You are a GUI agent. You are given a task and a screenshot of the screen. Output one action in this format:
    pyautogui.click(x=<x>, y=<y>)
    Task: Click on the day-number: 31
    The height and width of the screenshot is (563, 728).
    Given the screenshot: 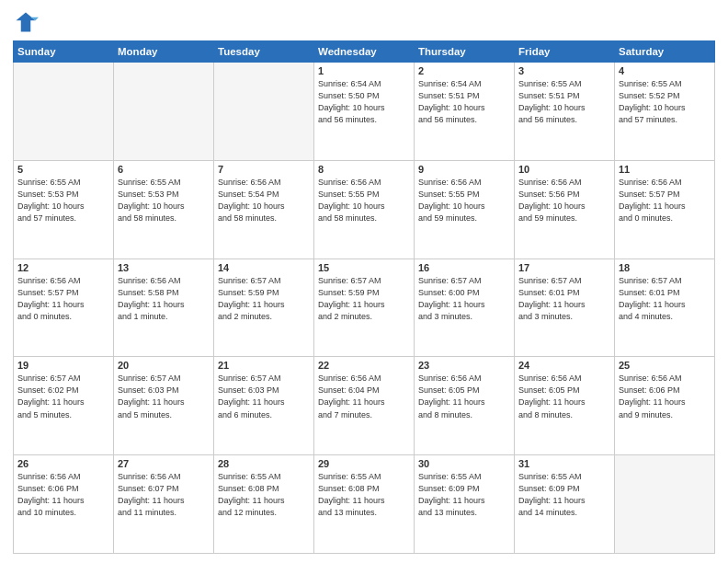 What is the action you would take?
    pyautogui.click(x=564, y=464)
    